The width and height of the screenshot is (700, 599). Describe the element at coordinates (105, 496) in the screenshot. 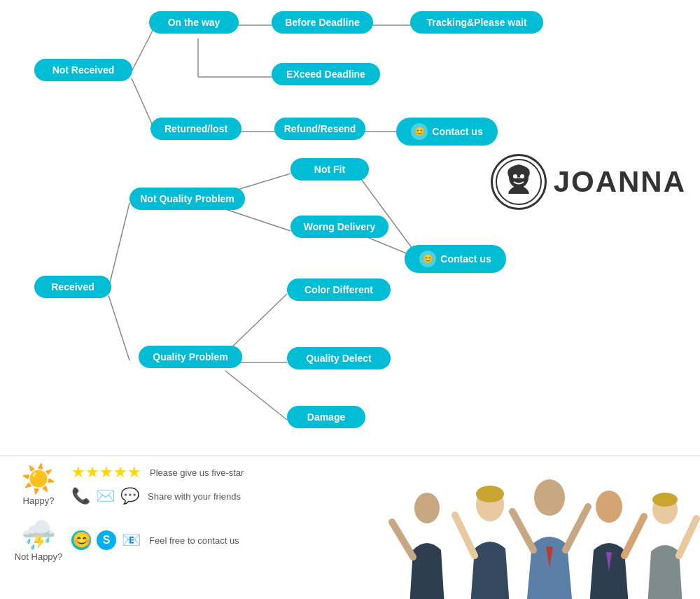

I see `share-icons: 📞 ✉️ 💬` at that location.